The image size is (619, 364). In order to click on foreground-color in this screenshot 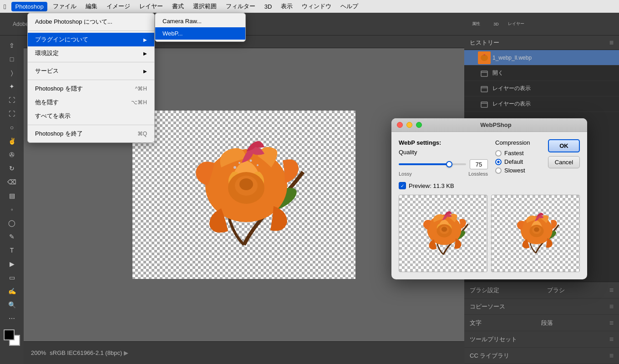, I will do `click(9, 335)`.